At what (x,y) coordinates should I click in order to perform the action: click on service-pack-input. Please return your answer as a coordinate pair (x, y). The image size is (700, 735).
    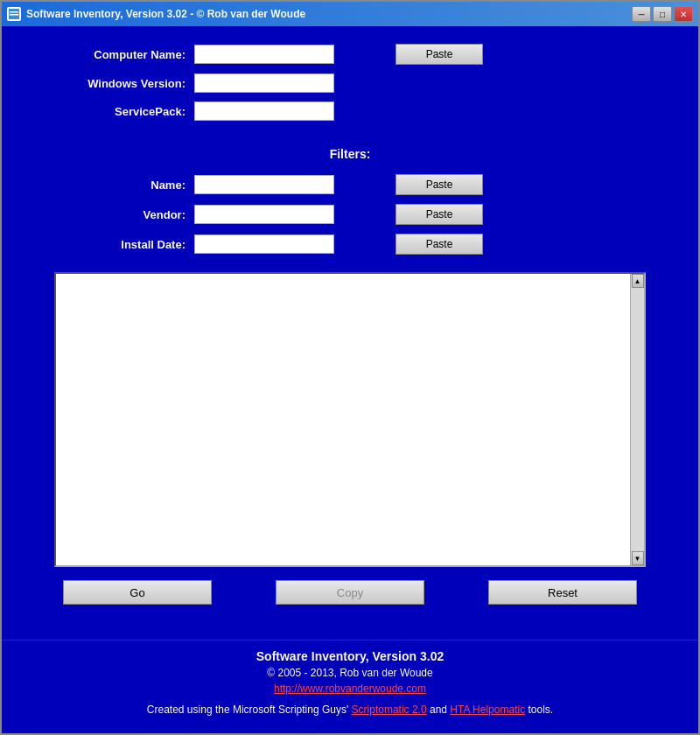
    Looking at the image, I should click on (264, 111).